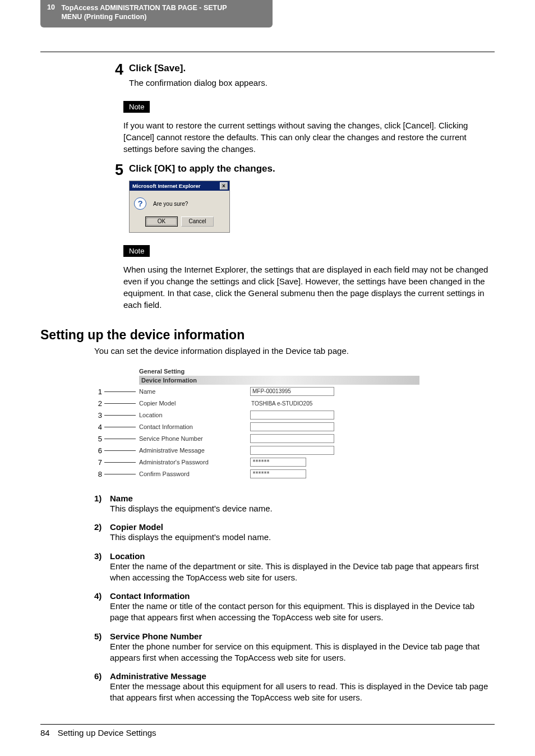 Image resolution: width=535 pixels, height=756 pixels. Describe the element at coordinates (302, 607) in the screenshot. I see `def-body: Contact Information Enter the name or ti…` at that location.